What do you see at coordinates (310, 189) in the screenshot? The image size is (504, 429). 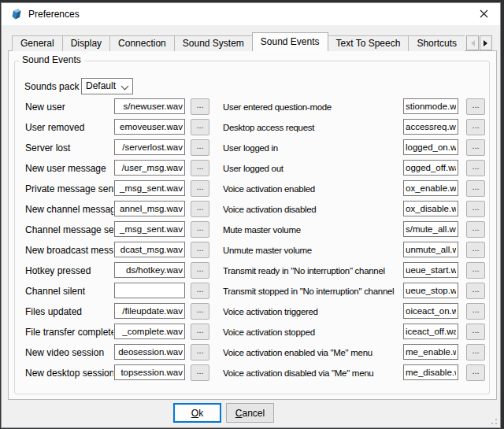 I see `sound-event-label: Voice activation enabled` at bounding box center [310, 189].